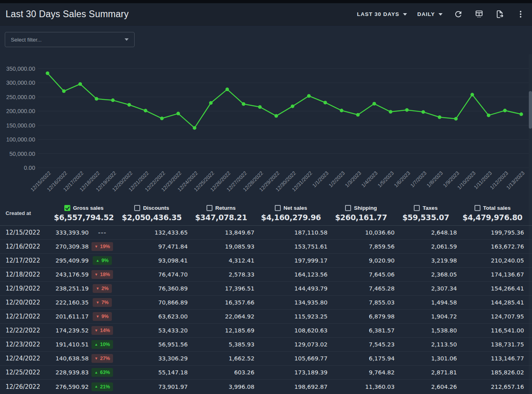 This screenshot has height=394, width=532. Describe the element at coordinates (369, 179) in the screenshot. I see `x-axis-tick: 1/4/2023` at that location.